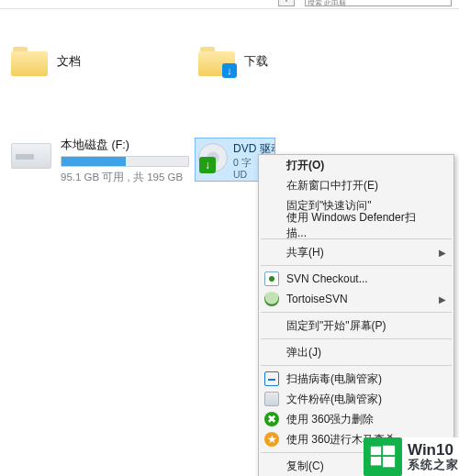  Describe the element at coordinates (94, 61) in the screenshot. I see `folder-documents: 文档` at that location.